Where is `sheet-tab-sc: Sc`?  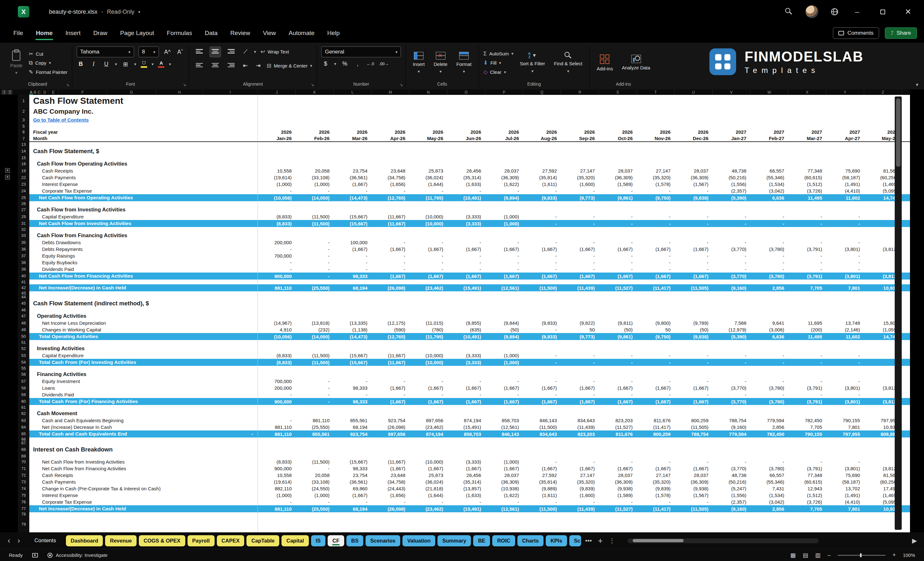
sheet-tab-sc: Sc is located at coordinates (575, 541).